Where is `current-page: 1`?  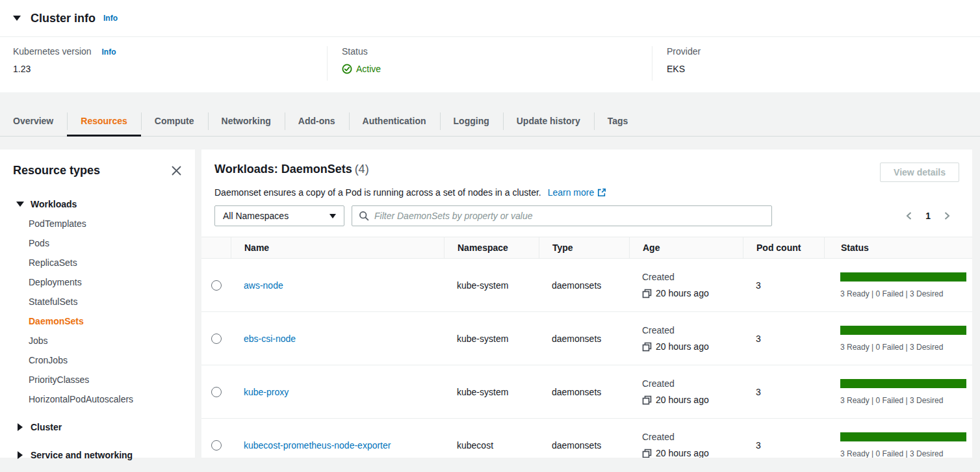 current-page: 1 is located at coordinates (928, 216).